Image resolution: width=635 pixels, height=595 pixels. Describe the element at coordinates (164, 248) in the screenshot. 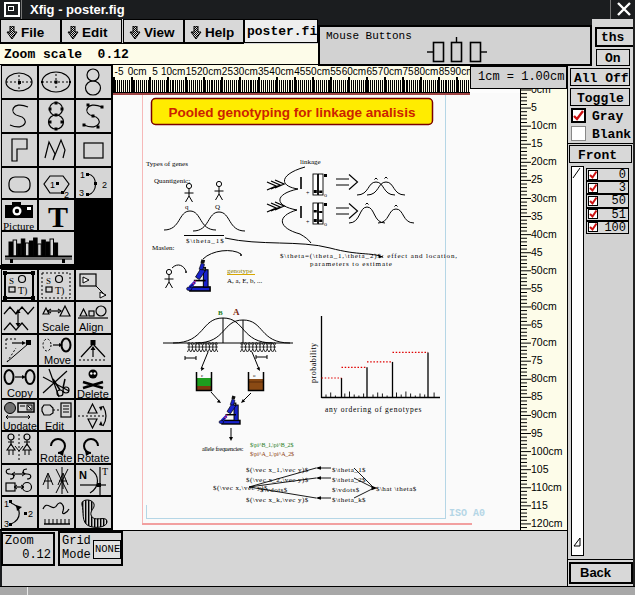

I see `svg-text: Maslen:` at that location.